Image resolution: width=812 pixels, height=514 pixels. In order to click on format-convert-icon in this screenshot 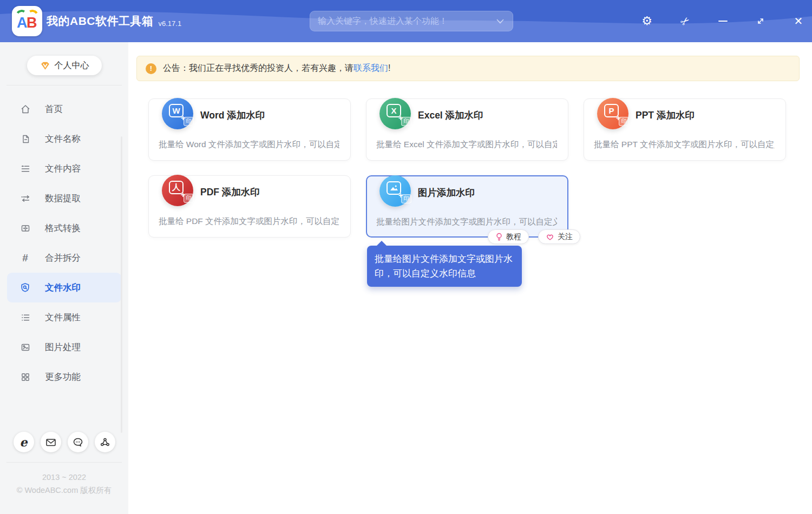, I will do `click(25, 228)`.